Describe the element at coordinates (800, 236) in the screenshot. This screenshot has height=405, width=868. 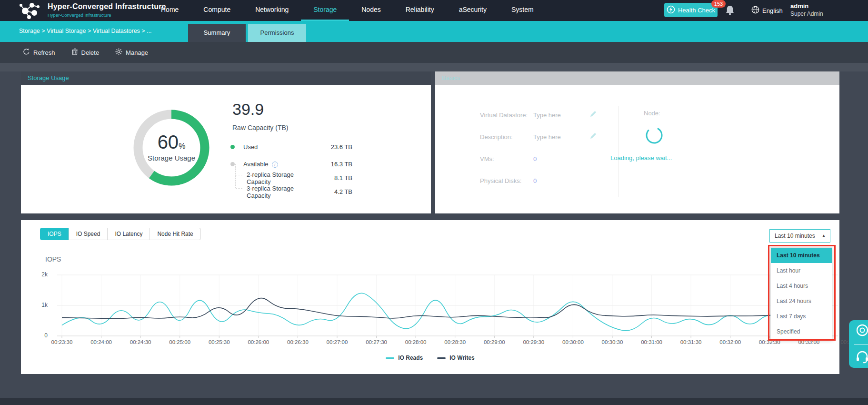
I see `time-range-select: Last 10 minutes ▲` at that location.